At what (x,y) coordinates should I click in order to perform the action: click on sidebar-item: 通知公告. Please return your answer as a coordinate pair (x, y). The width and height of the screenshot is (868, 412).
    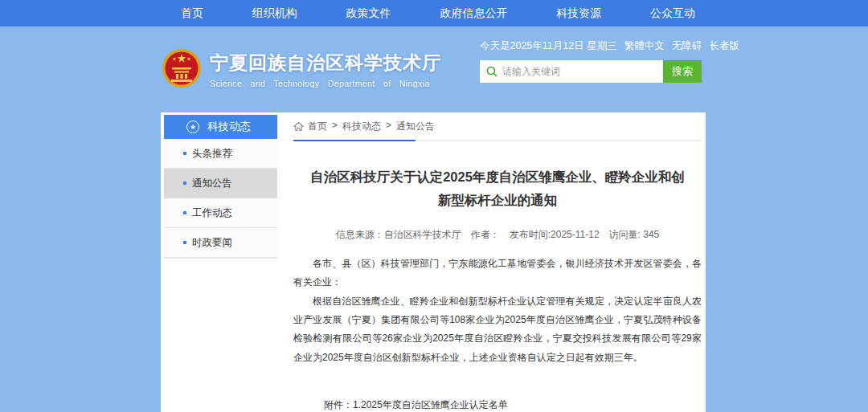
    Looking at the image, I should click on (220, 183).